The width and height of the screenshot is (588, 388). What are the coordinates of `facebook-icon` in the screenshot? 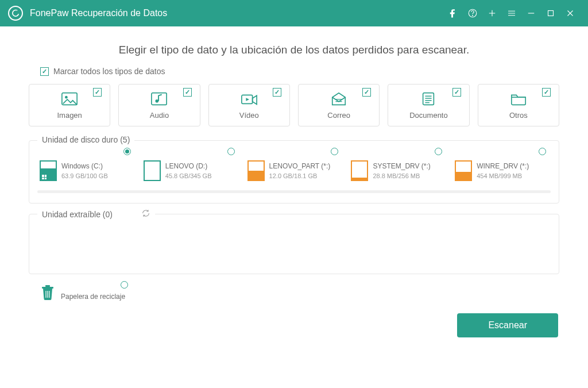 It's located at (453, 13).